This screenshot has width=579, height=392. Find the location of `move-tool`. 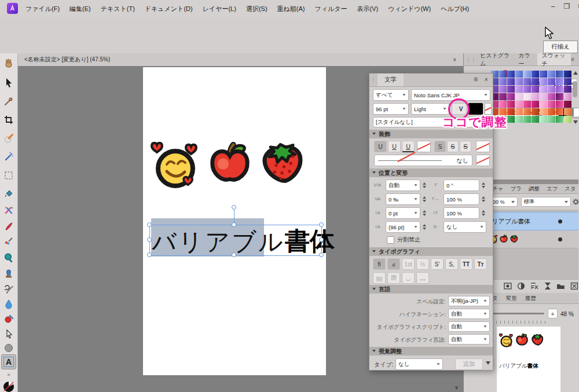

move-tool is located at coordinates (9, 83).